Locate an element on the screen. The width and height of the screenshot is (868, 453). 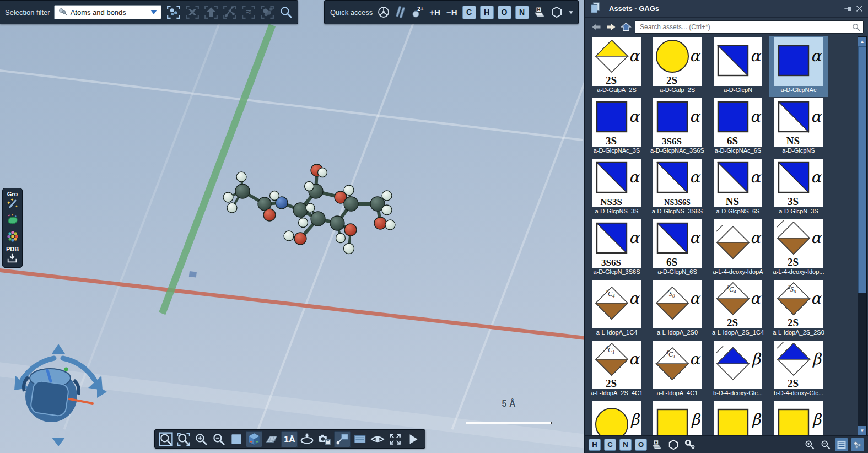
labels-button is located at coordinates (342, 439).